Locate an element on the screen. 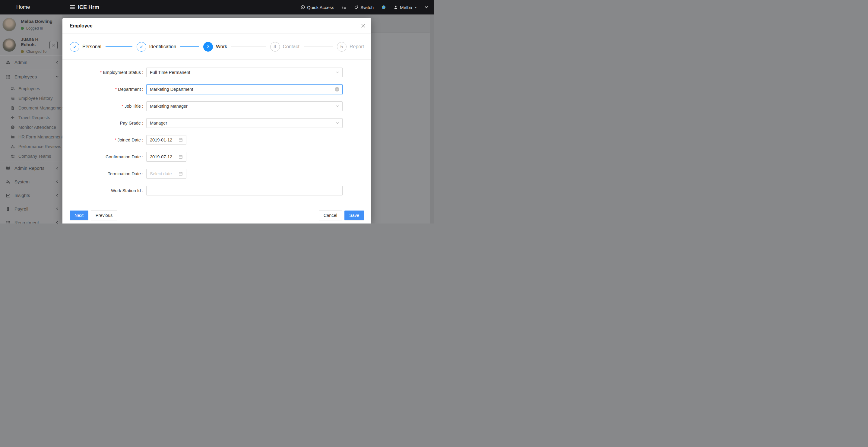 This screenshot has height=447, width=868. next-button: Next is located at coordinates (79, 215).